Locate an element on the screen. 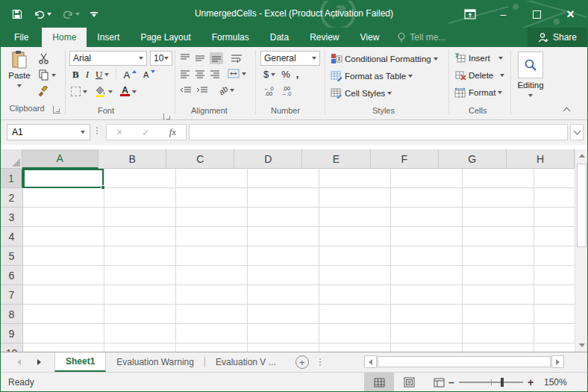  font-size-combo: 10 is located at coordinates (161, 58).